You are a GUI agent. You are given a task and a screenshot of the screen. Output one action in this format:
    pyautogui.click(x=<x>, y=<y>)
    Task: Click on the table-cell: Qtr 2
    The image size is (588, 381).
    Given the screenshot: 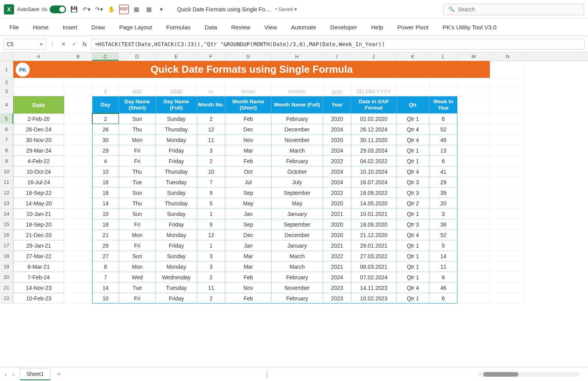 What is the action you would take?
    pyautogui.click(x=413, y=203)
    